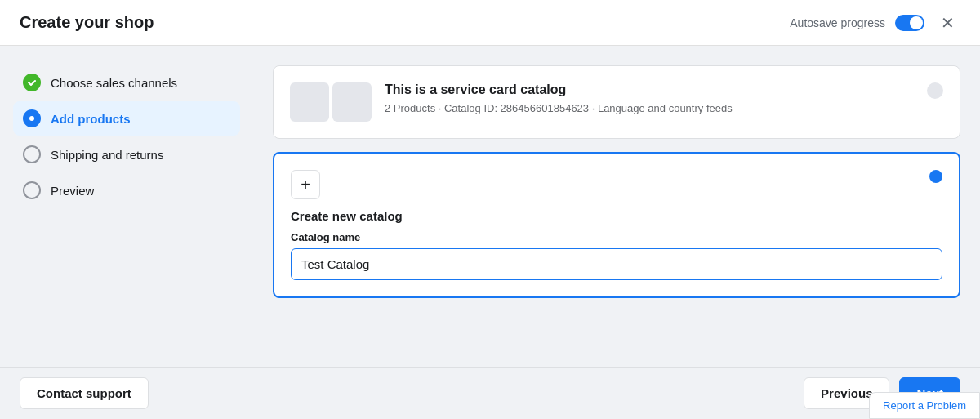 The height and width of the screenshot is (419, 980). Describe the element at coordinates (559, 90) in the screenshot. I see `catalog-title: This is a service card catalog` at that location.